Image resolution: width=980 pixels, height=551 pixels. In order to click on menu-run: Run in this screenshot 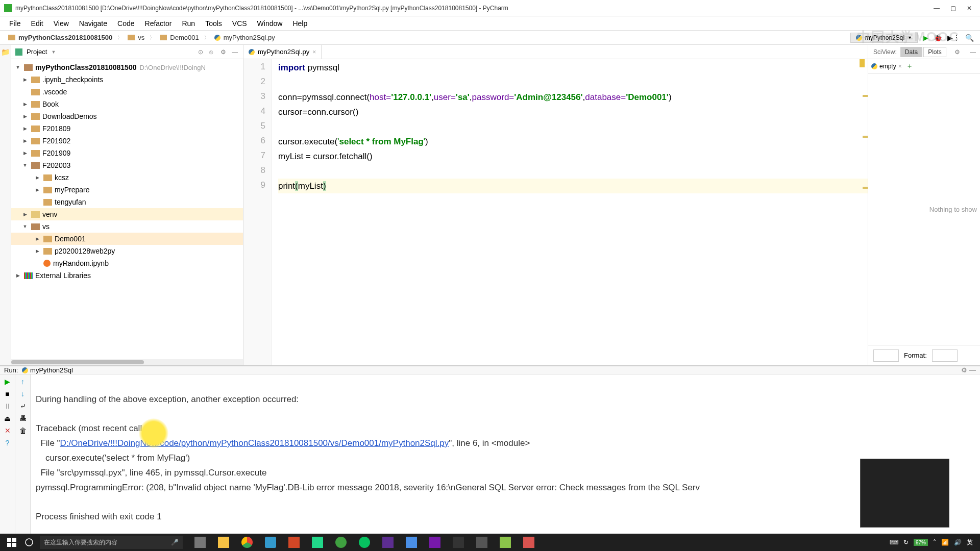, I will do `click(188, 23)`.